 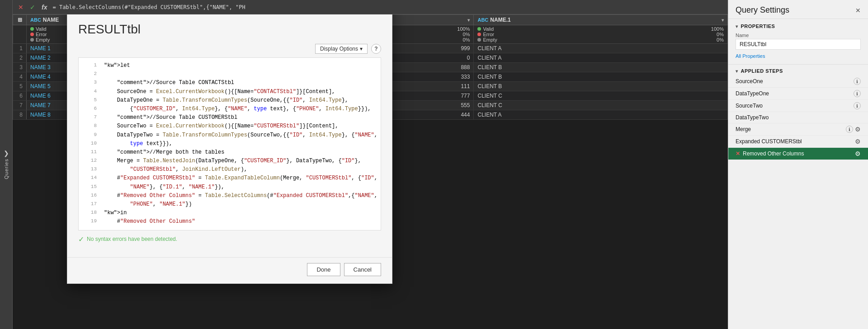 I want to click on line-number: 6, so click(x=90, y=109).